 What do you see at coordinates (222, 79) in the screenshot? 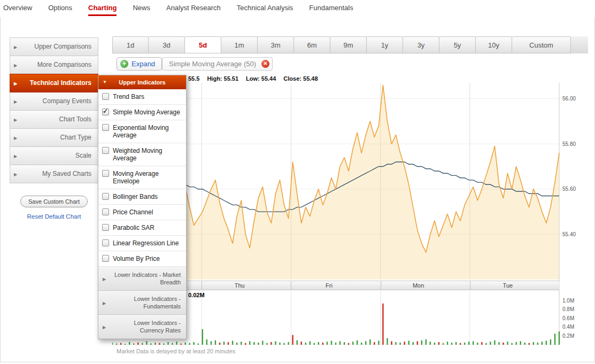
I see `ohlc-segment: High: 55.51` at bounding box center [222, 79].